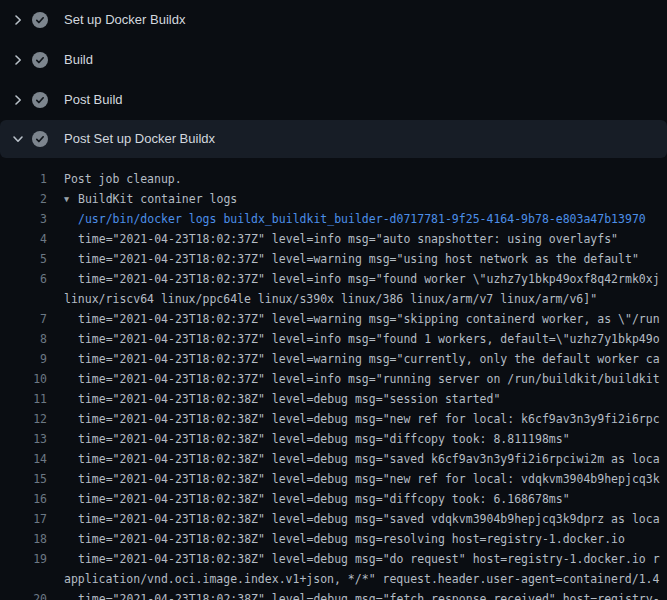  What do you see at coordinates (334, 339) in the screenshot?
I see `log-line: 8time="2021-04-23T18:02:37Z" level=info …` at bounding box center [334, 339].